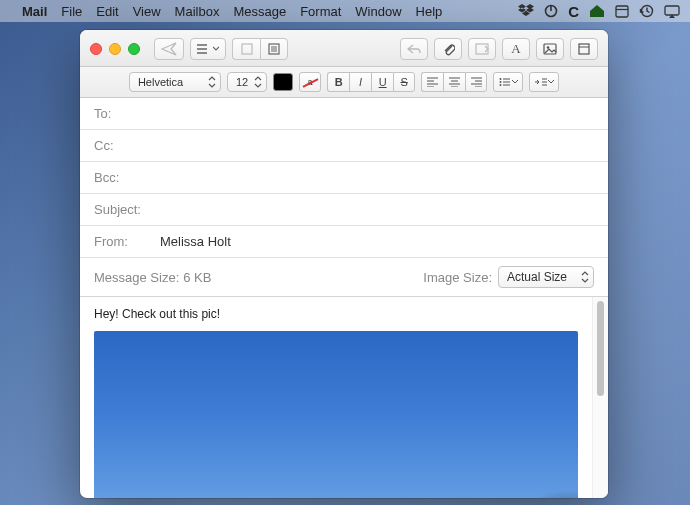  I want to click on window-traffic-lights, so click(115, 49).